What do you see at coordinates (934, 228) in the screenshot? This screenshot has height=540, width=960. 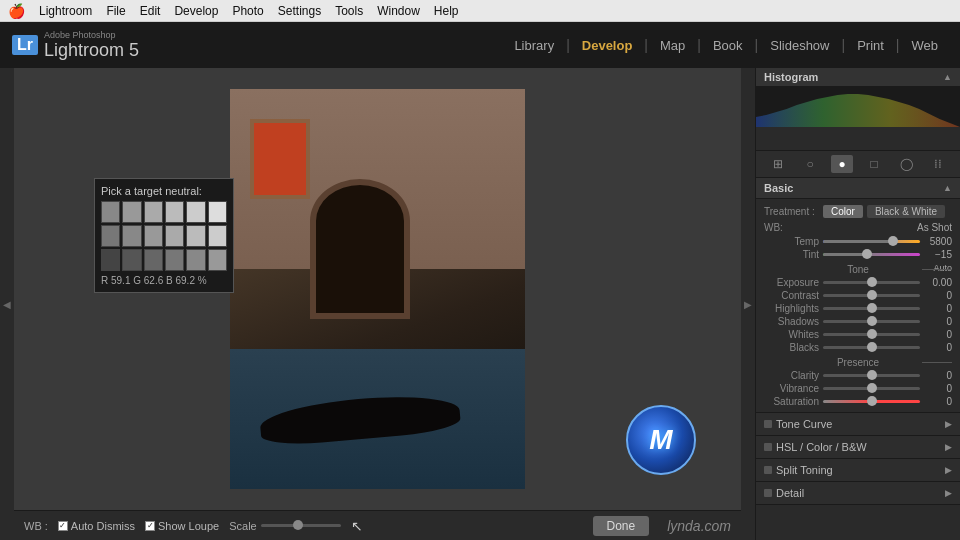 I see `wb-as-shot: As Shot` at bounding box center [934, 228].